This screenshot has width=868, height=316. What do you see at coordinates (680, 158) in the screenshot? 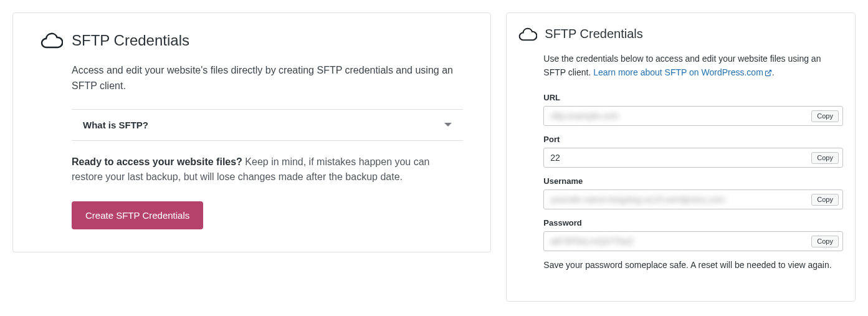
I see `port-value: 22` at bounding box center [680, 158].